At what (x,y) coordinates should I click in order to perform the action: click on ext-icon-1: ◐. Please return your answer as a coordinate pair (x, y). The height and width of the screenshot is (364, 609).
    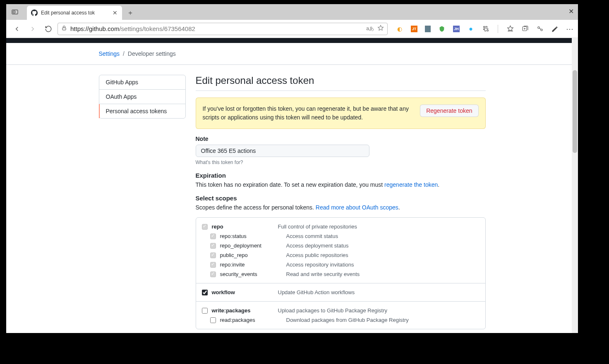
    Looking at the image, I should click on (400, 29).